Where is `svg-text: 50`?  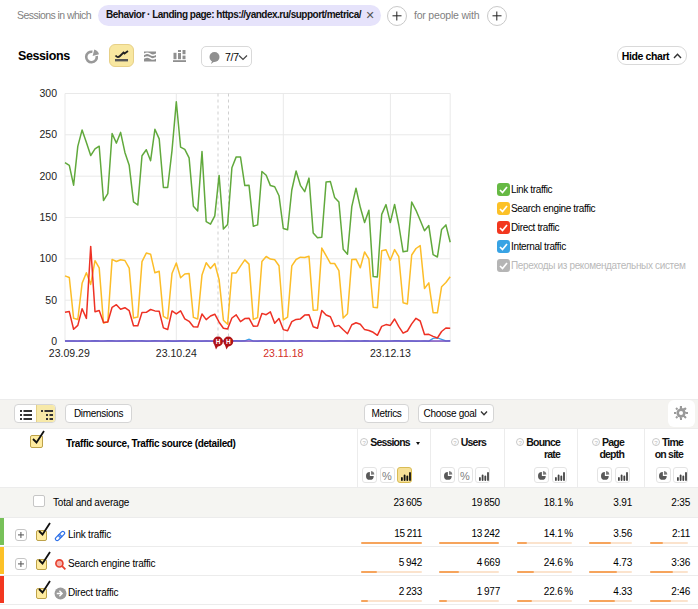 svg-text: 50 is located at coordinates (51, 300).